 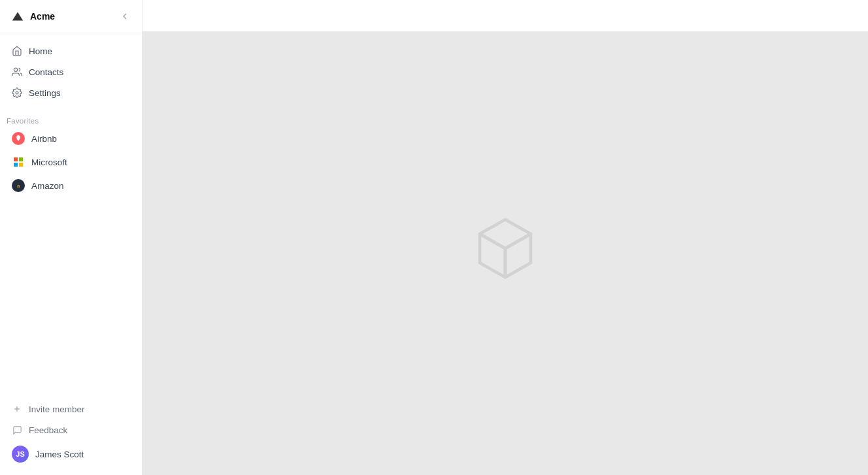 I want to click on sidebar-item-contacts-label: Contacts, so click(x=46, y=72).